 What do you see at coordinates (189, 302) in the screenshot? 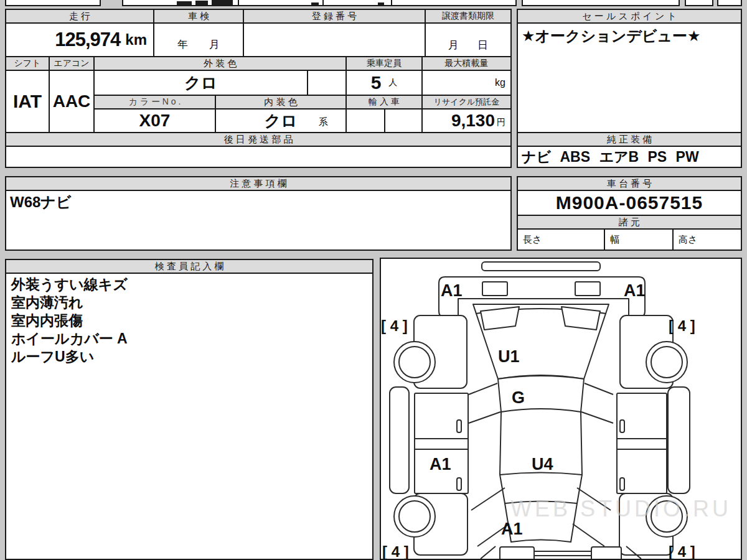
I see `inspector-note-line: 室内薄汚れ` at bounding box center [189, 302].